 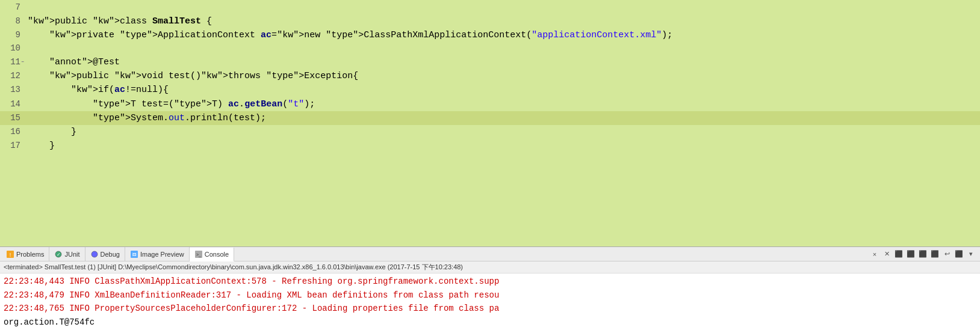 What do you see at coordinates (490, 281) in the screenshot?
I see `console-line: 22:23:48,443 INFO ClassPathXmlApplicatio…` at bounding box center [490, 281].